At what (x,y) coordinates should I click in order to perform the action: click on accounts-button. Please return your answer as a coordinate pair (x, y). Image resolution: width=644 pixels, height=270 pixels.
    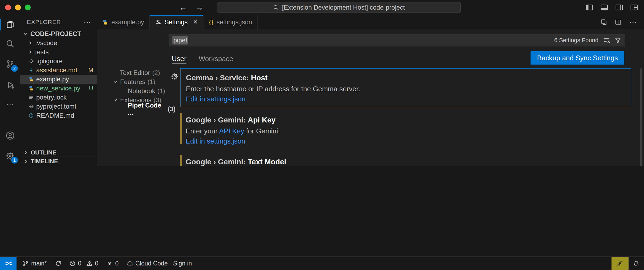
    Looking at the image, I should click on (10, 136).